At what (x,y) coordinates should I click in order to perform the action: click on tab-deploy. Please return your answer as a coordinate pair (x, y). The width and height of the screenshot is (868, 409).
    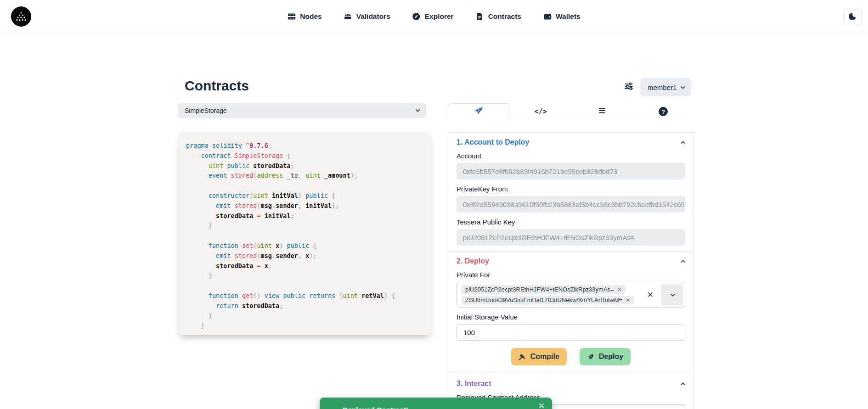
    Looking at the image, I should click on (479, 112).